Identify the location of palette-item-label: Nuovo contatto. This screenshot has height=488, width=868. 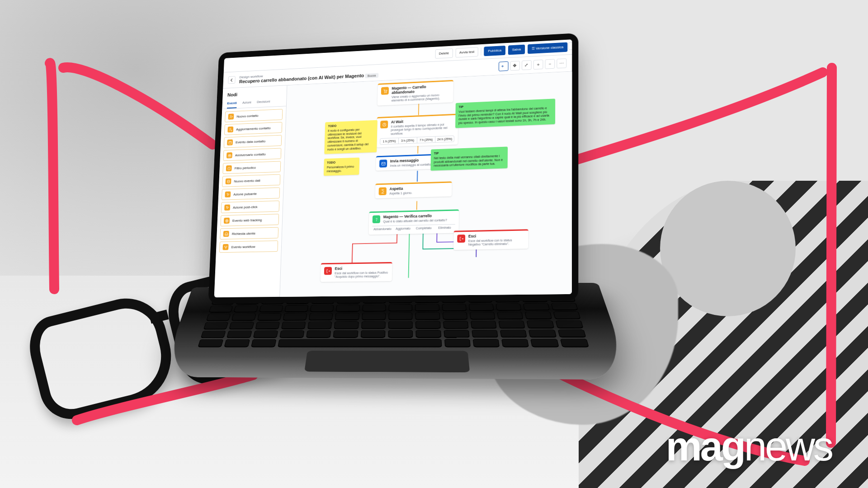
(247, 116).